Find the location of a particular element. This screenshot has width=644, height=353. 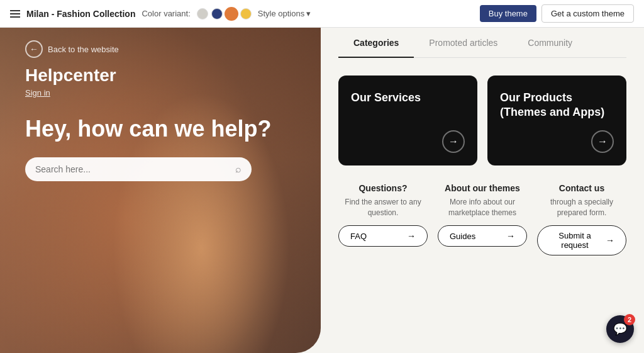

faq-title: Questions? is located at coordinates (382, 188).